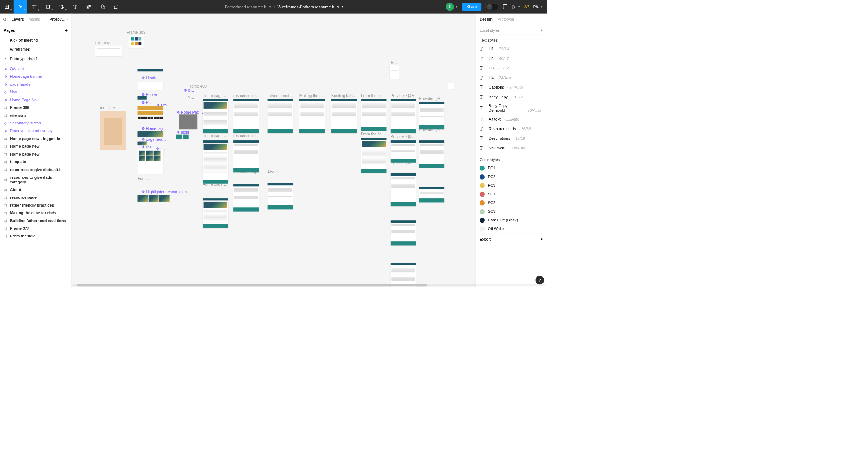 The image size is (868, 456). Describe the element at coordinates (432, 98) in the screenshot. I see `canvas-frame-label: Provider Q&…` at that location.